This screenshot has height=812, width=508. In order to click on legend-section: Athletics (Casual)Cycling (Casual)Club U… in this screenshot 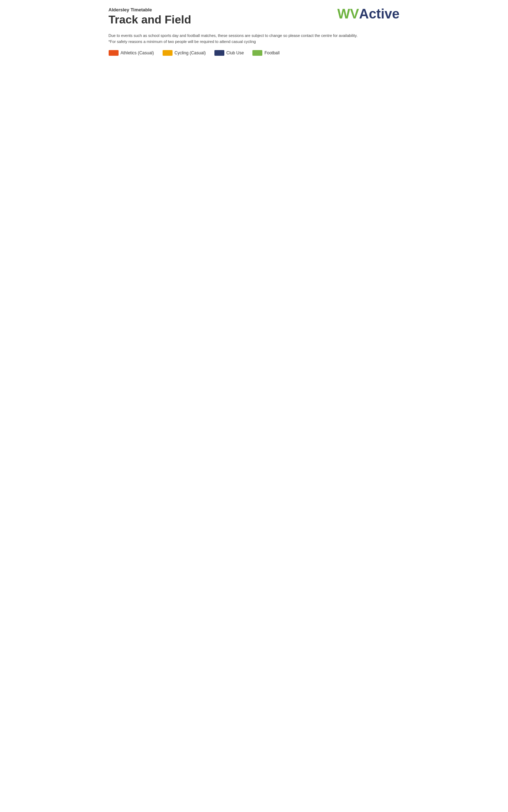, I will do `click(254, 53)`.